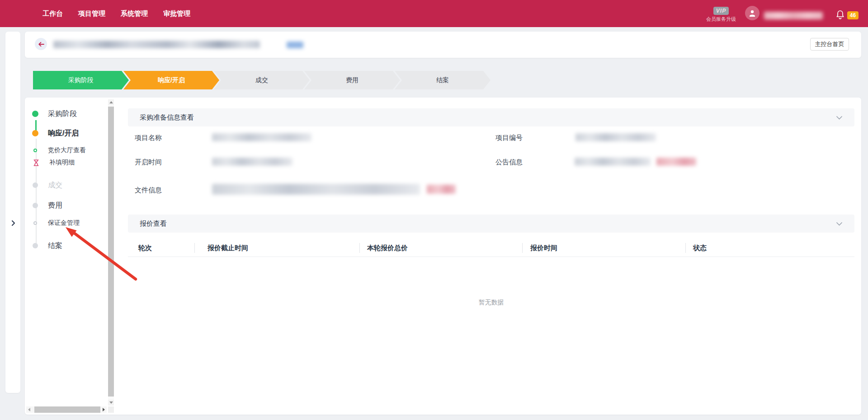  What do you see at coordinates (62, 114) in the screenshot?
I see `sidebar-item-label: 采购阶段` at bounding box center [62, 114].